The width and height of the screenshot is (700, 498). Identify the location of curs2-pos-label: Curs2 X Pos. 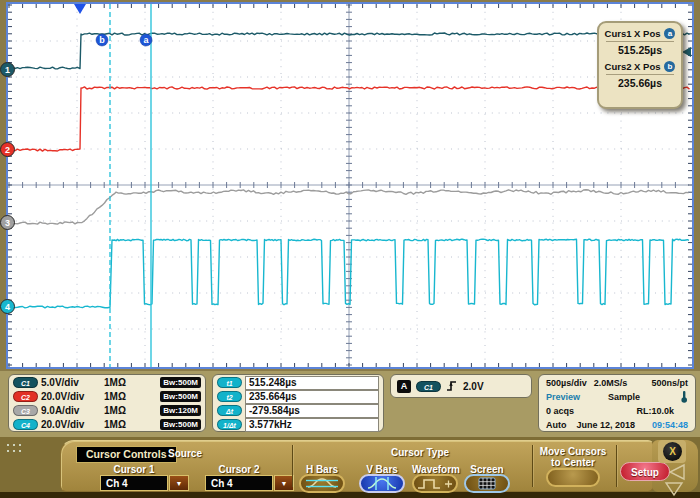
(633, 66).